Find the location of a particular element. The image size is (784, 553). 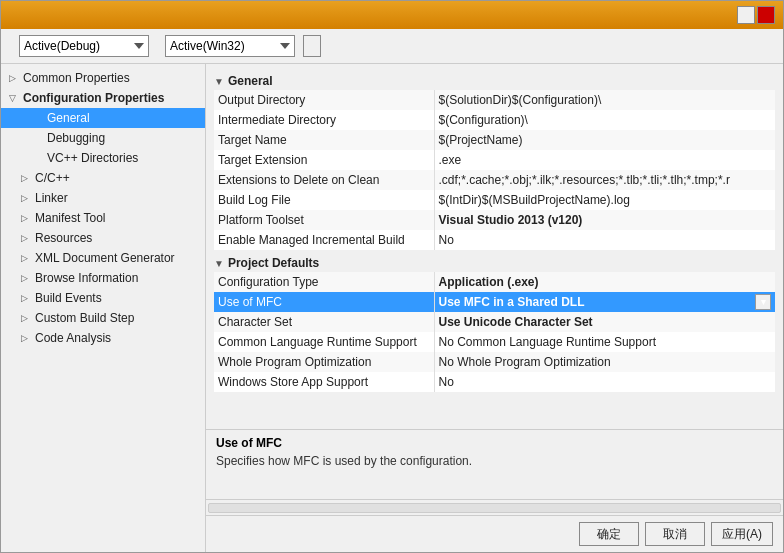

sidebar-item-label-config-props: Configuration Properties is located at coordinates (94, 98).